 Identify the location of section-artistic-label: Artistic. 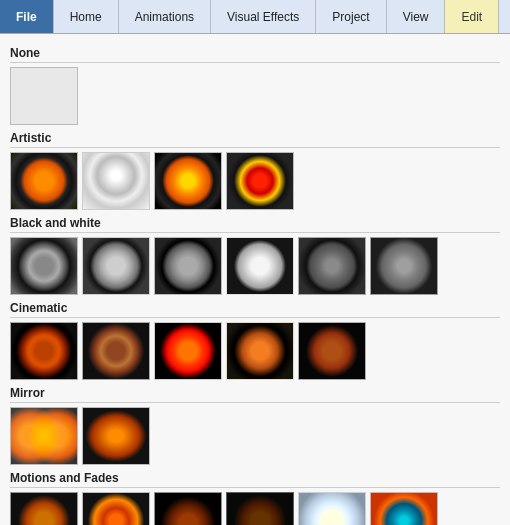
(255, 140).